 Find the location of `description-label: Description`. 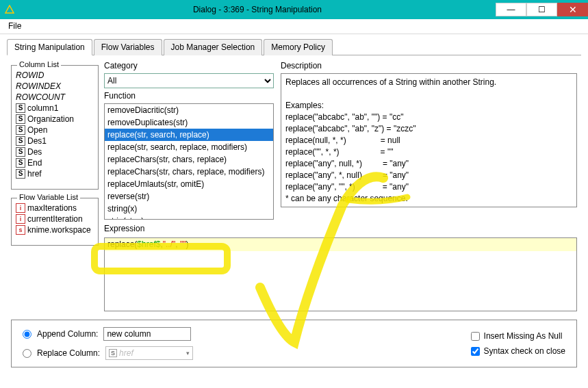

description-label: Description is located at coordinates (429, 66).